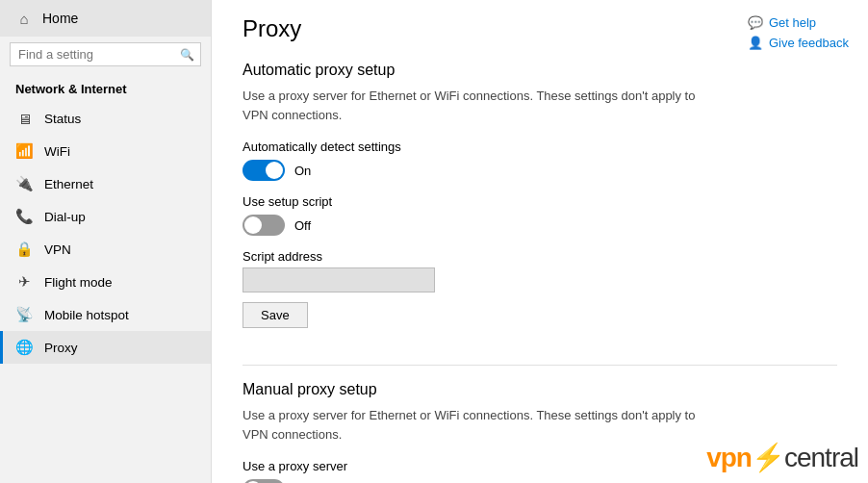 This screenshot has height=483, width=868. What do you see at coordinates (540, 300) in the screenshot?
I see `script-address-setting: Script address Save` at bounding box center [540, 300].